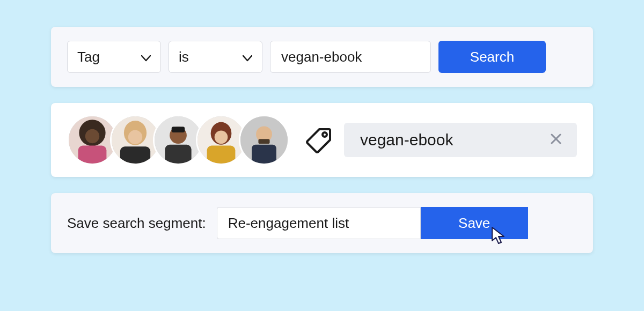 This screenshot has height=311, width=644. What do you see at coordinates (264, 140) in the screenshot?
I see `avatar` at bounding box center [264, 140].